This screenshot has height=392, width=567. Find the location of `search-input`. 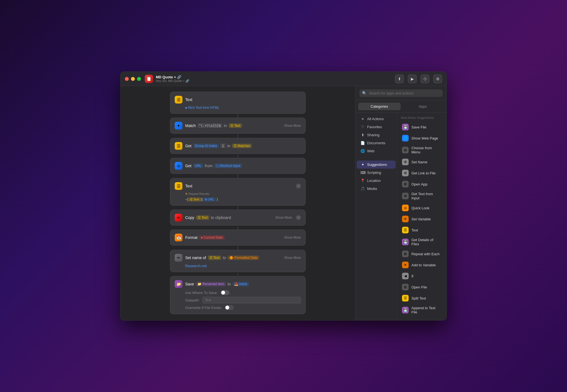

search-input is located at coordinates (404, 93).